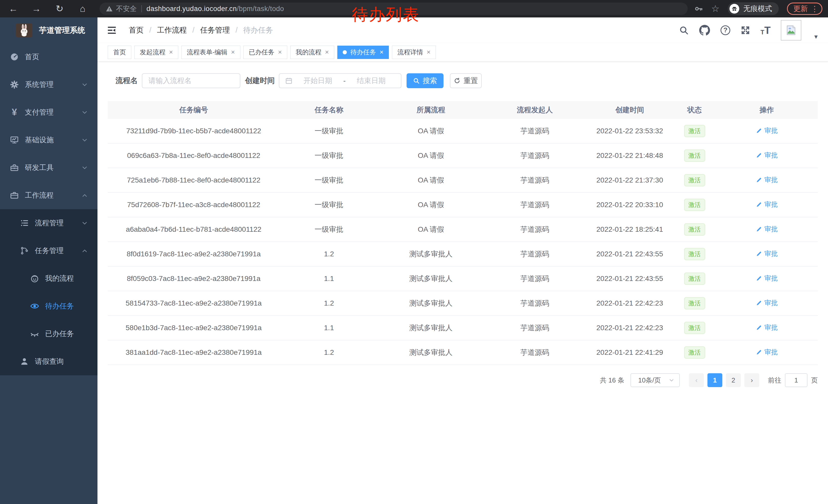 This screenshot has height=504, width=828. Describe the element at coordinates (699, 9) in the screenshot. I see `key-icon` at that location.